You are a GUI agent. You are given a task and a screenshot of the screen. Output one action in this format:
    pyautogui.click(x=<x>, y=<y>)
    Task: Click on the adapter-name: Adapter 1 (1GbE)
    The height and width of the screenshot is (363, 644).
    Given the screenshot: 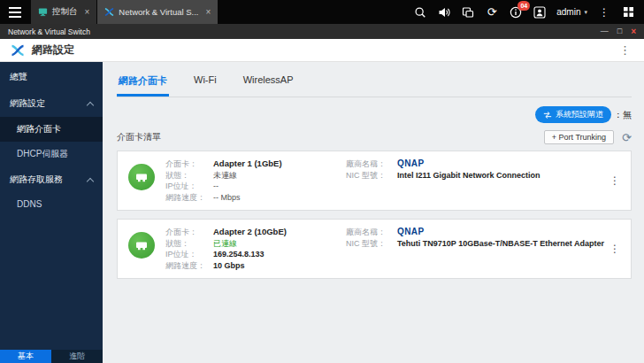 What is the action you would take?
    pyautogui.click(x=280, y=165)
    